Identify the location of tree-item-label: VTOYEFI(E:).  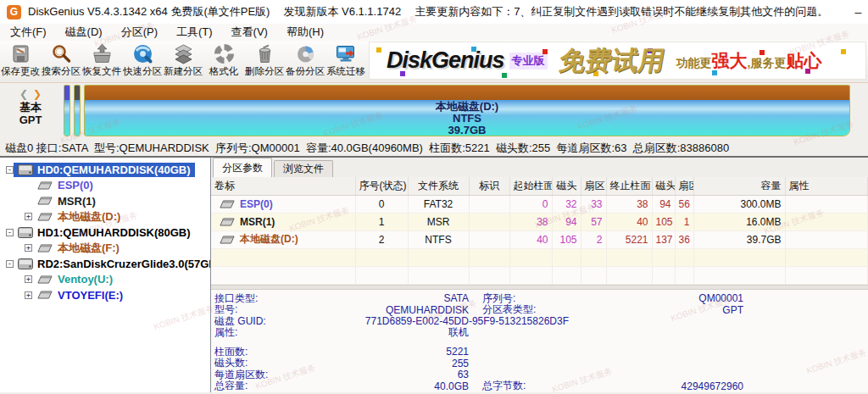
(90, 295).